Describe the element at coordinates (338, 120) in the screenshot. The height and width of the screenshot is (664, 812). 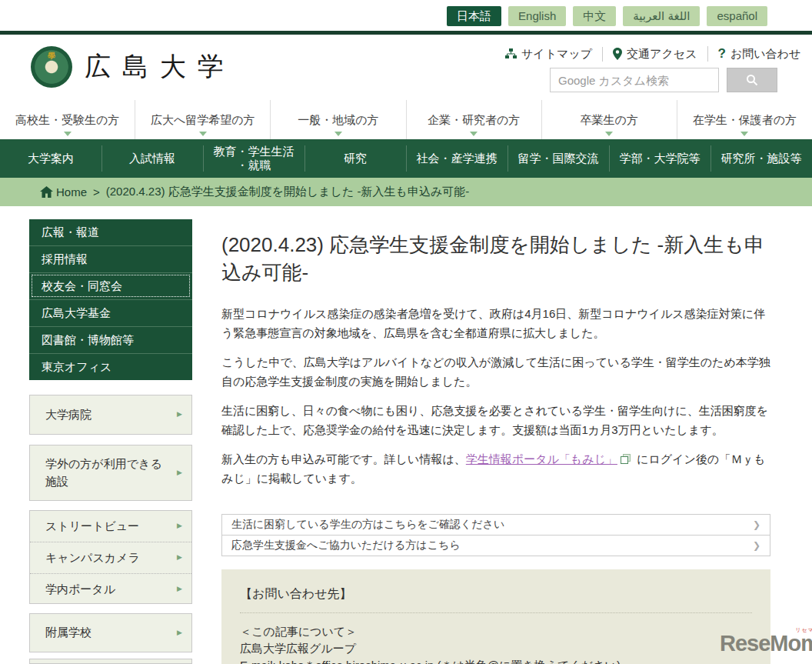
I see `tab-public: 一般・地域の方` at that location.